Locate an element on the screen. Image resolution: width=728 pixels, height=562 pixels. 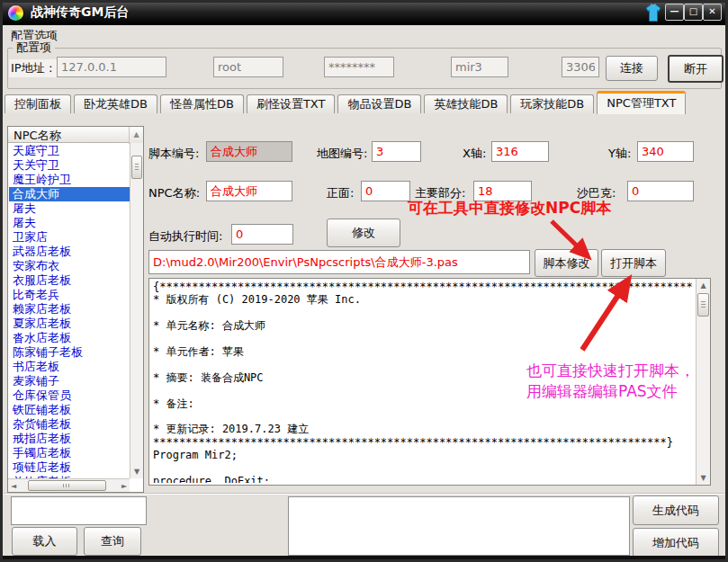
map-no-field is located at coordinates (396, 151).